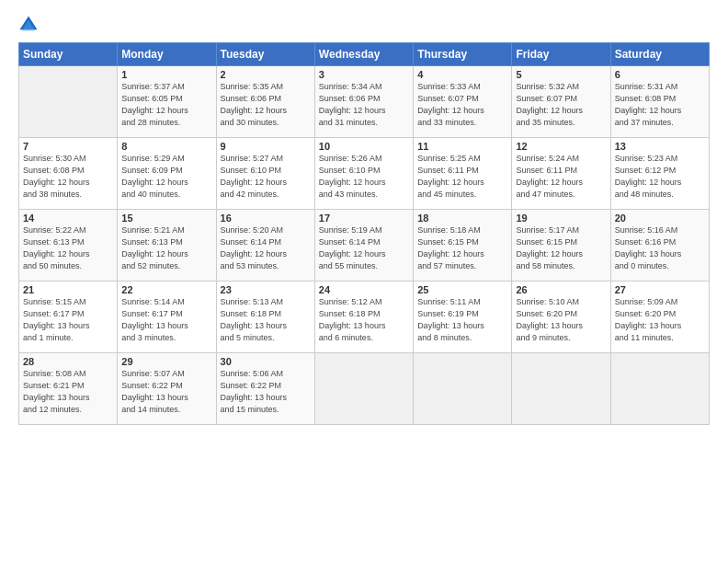 The image size is (728, 563). Describe the element at coordinates (167, 389) in the screenshot. I see `calendar-cell: 29Sunrise: 5:07 AM Sunset: 6:22 PM Dayli…` at that location.